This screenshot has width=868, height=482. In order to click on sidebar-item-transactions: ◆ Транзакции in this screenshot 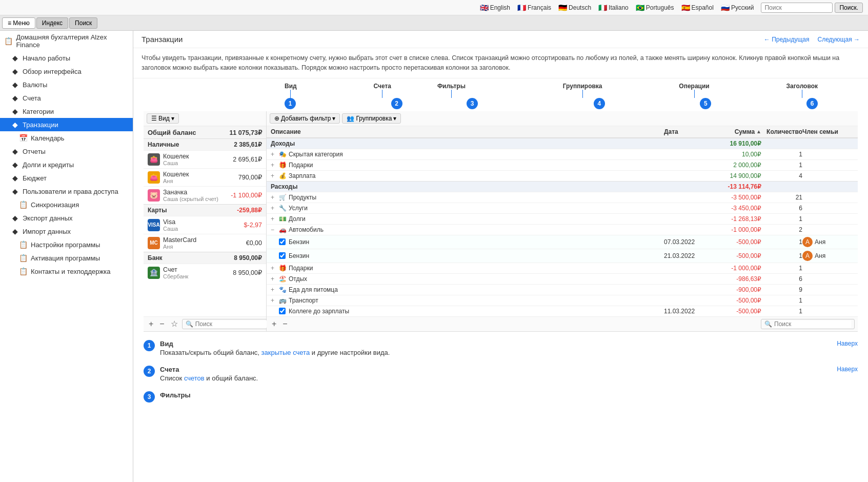, I will do `click(67, 125)`.